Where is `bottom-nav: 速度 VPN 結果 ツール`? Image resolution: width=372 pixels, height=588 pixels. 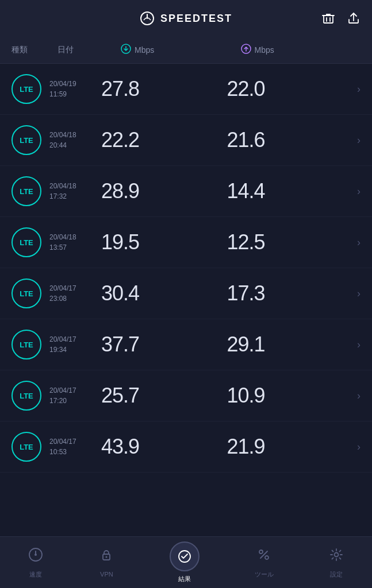 bottom-nav: 速度 VPN 結果 ツール is located at coordinates (186, 562).